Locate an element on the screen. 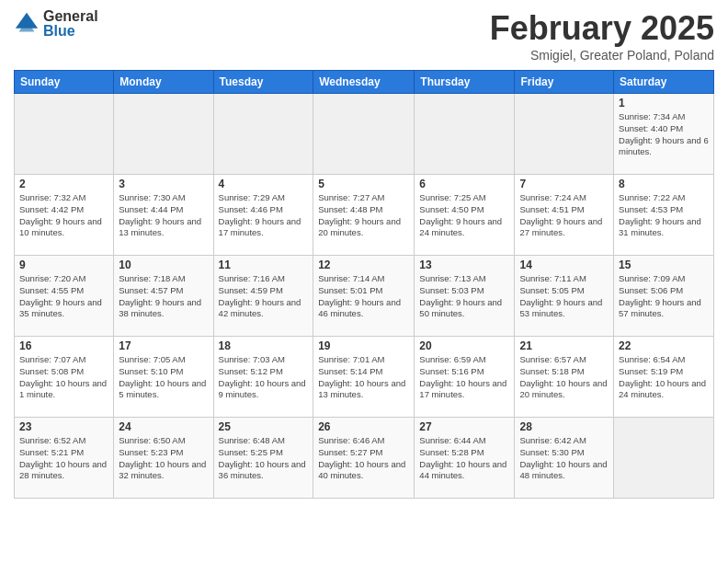  day-number: 21 is located at coordinates (564, 346).